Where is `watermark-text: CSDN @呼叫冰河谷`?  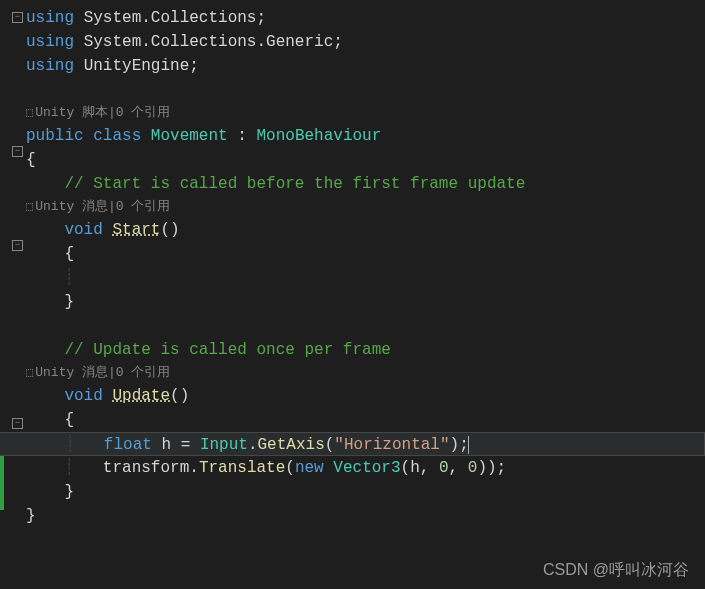
watermark-text: CSDN @呼叫冰河谷 is located at coordinates (616, 570).